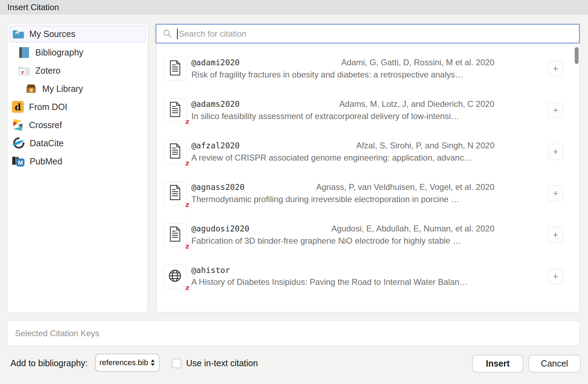  Describe the element at coordinates (49, 363) in the screenshot. I see `add-to-bibliography-label: Add to bibliography:` at that location.